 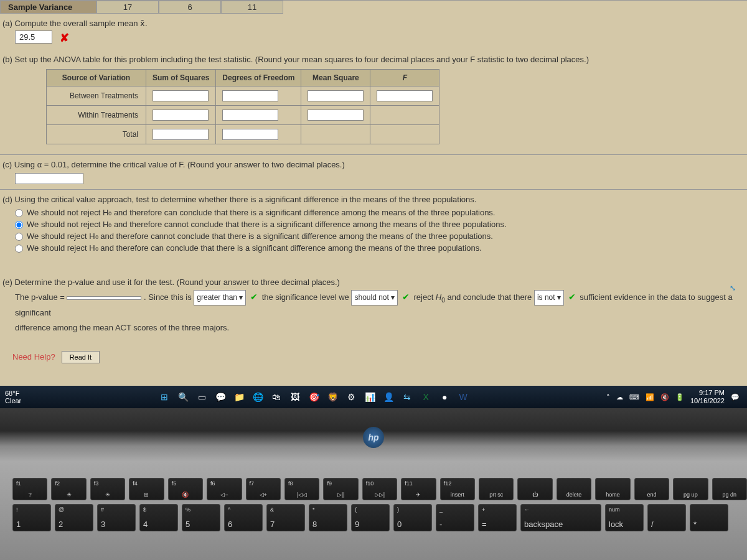 What do you see at coordinates (455, 518) in the screenshot?
I see `key--: _-` at bounding box center [455, 518].